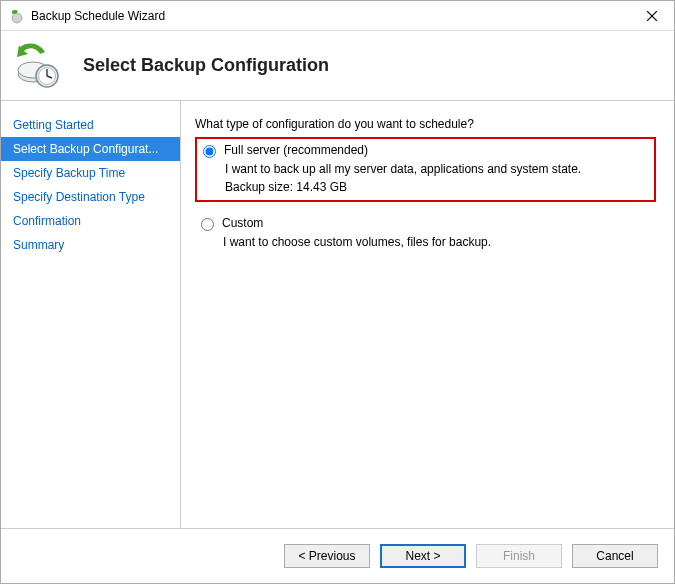 The image size is (675, 584). Describe the element at coordinates (426, 234) in the screenshot. I see `option-custom-wrap: Custom I want to choose custom volumes, …` at that location.